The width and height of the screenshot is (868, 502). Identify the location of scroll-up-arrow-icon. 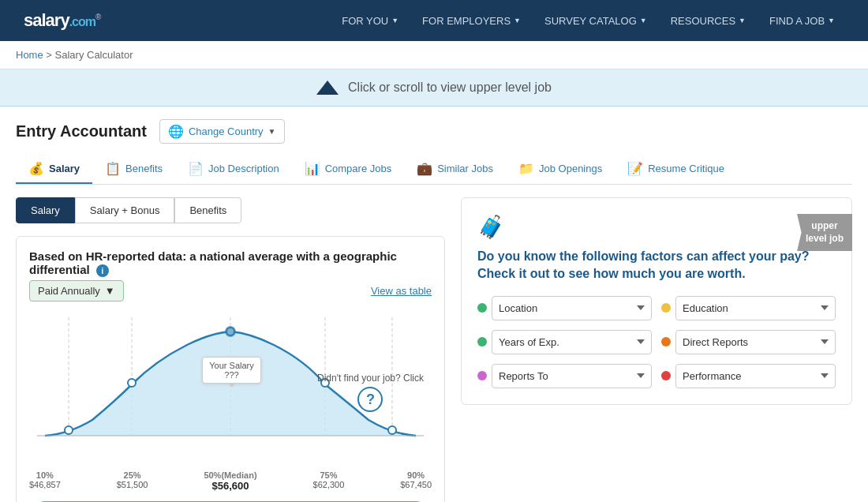
(327, 88).